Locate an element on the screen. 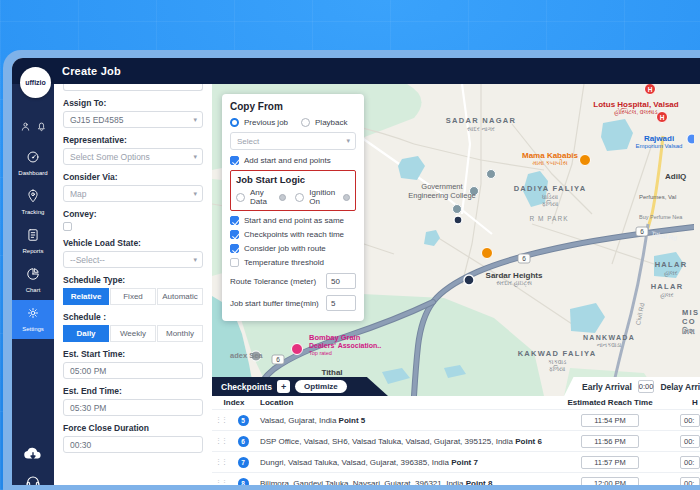 The width and height of the screenshot is (700, 490). buffer-time-input: 5 is located at coordinates (341, 303).